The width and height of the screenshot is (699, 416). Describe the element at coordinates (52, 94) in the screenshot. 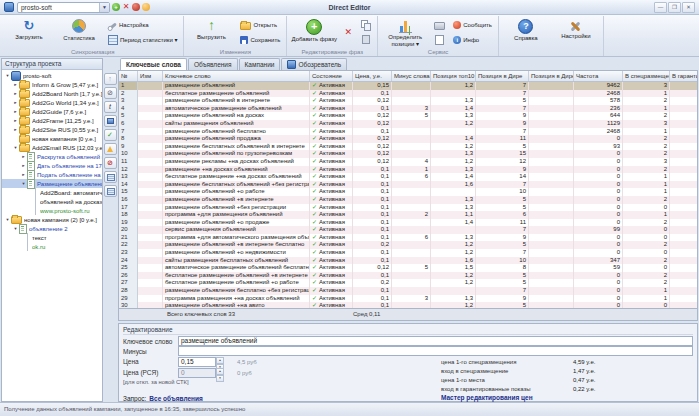

I see `tree-item: ►Add2Board North [1,7 у.е.]` at that location.